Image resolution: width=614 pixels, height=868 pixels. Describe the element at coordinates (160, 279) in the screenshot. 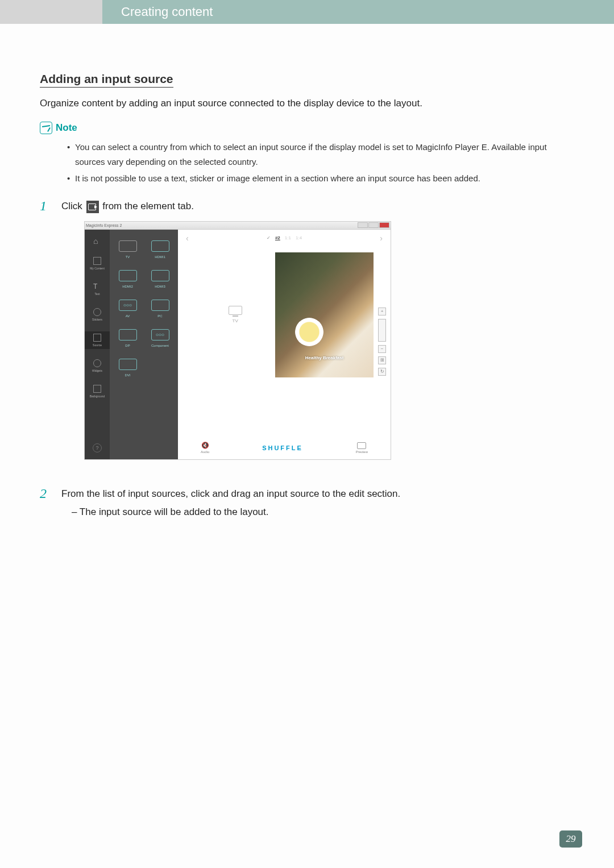

I see `source-hdmi3: HDMI3` at that location.